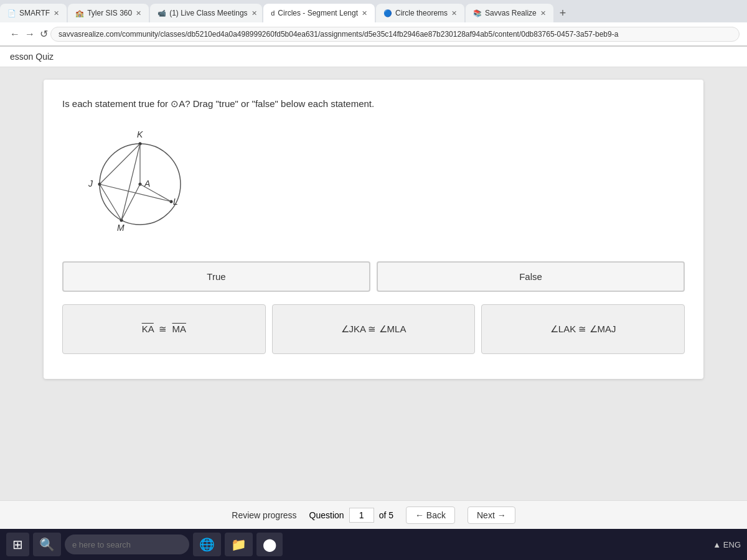 The image size is (747, 560). What do you see at coordinates (374, 24) in the screenshot?
I see `browser-chrome: 📄 SMARTF ✕ 🏫 Tyler SIS 360 ✕ 📹 (1) Live …` at bounding box center [374, 24].